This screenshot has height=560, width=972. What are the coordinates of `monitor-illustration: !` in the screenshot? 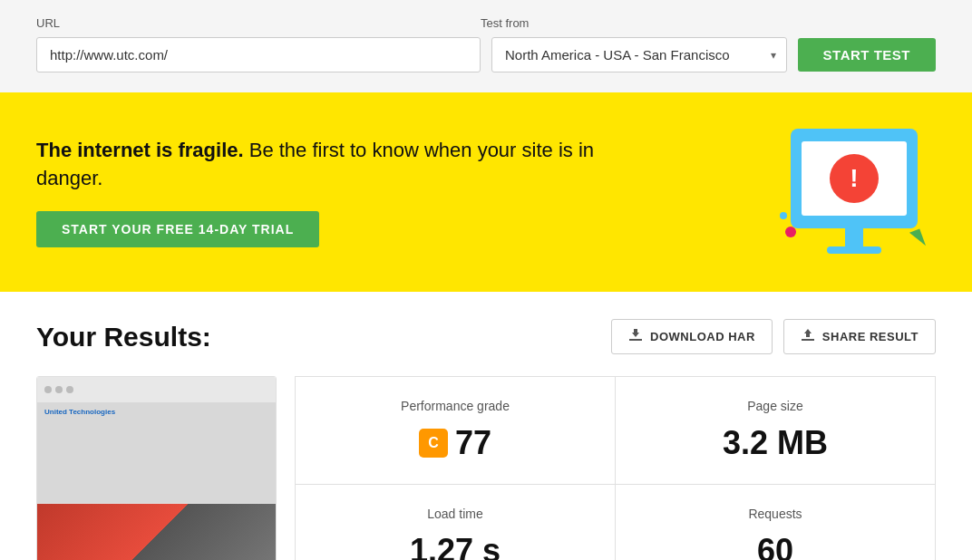 It's located at (854, 192).